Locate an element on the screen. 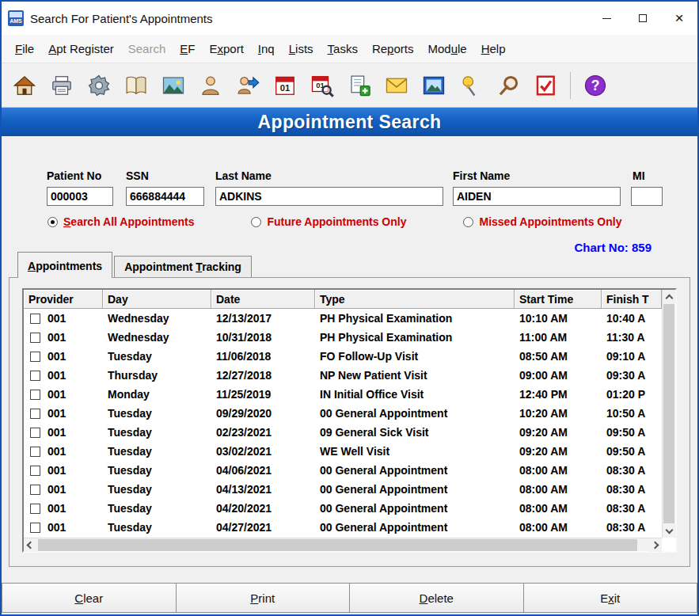 This screenshot has width=699, height=616. toolbar-home-button is located at coordinates (25, 86).